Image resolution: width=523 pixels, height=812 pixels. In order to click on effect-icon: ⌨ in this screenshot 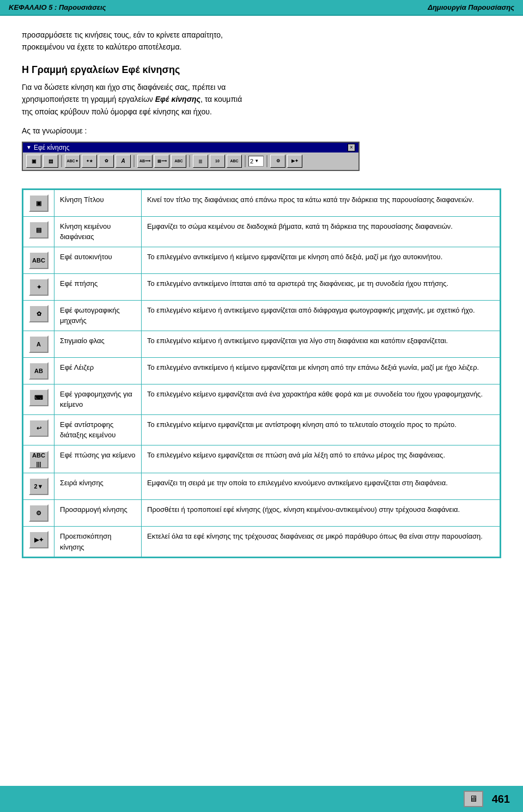, I will do `click(39, 398)`.